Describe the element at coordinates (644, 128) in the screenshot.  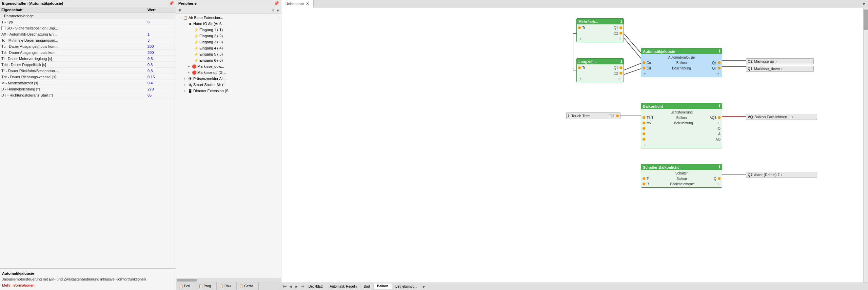
I see `port-left-o` at that location.